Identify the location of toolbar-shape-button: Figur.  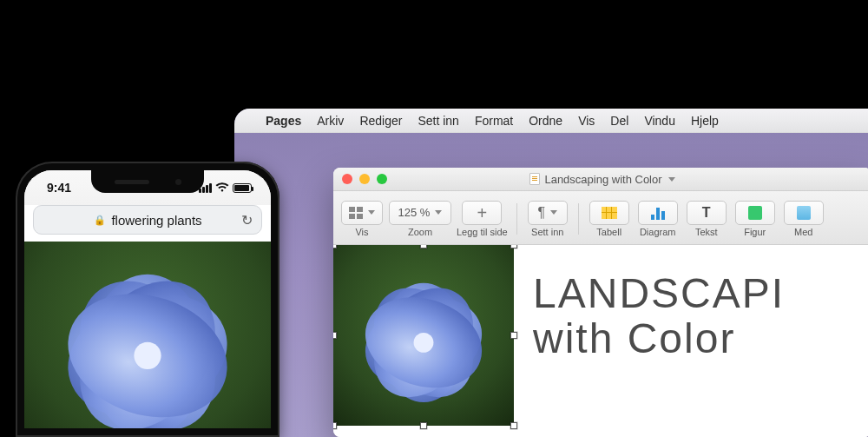
(755, 219).